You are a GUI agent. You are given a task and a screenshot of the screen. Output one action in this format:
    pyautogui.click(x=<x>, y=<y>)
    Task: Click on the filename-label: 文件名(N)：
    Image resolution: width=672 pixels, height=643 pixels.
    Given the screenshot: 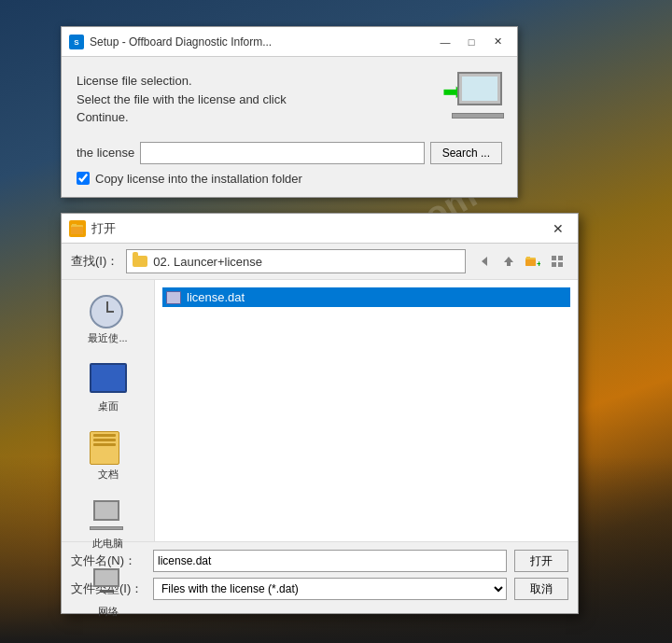 What is the action you would take?
    pyautogui.click(x=108, y=561)
    